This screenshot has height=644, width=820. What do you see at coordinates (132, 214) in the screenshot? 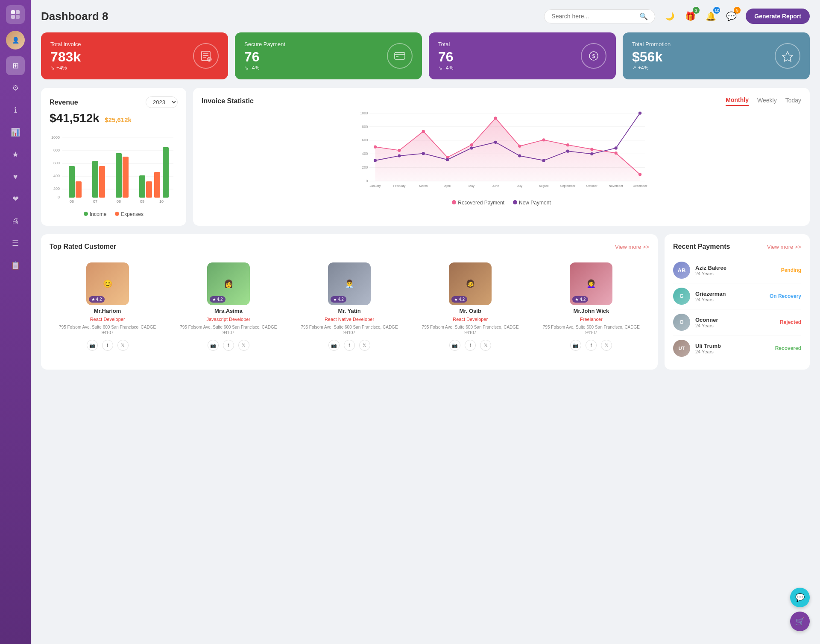
I see `expenses-legend-label: Expenses` at bounding box center [132, 214].